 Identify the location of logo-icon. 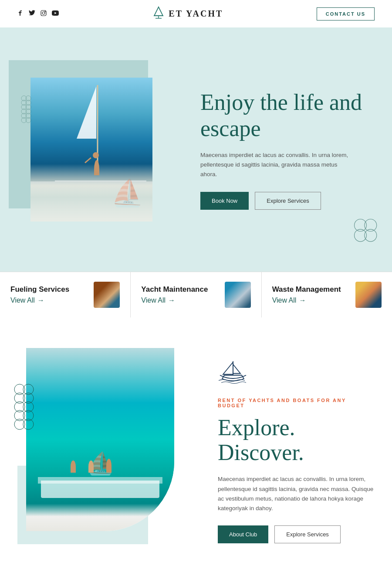
(159, 14).